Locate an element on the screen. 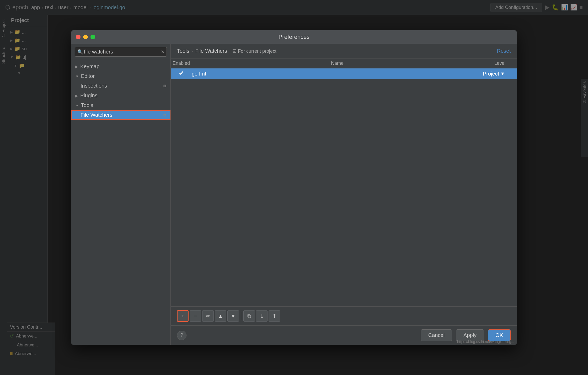 Image resolution: width=588 pixels, height=375 pixels. close-button is located at coordinates (78, 37).